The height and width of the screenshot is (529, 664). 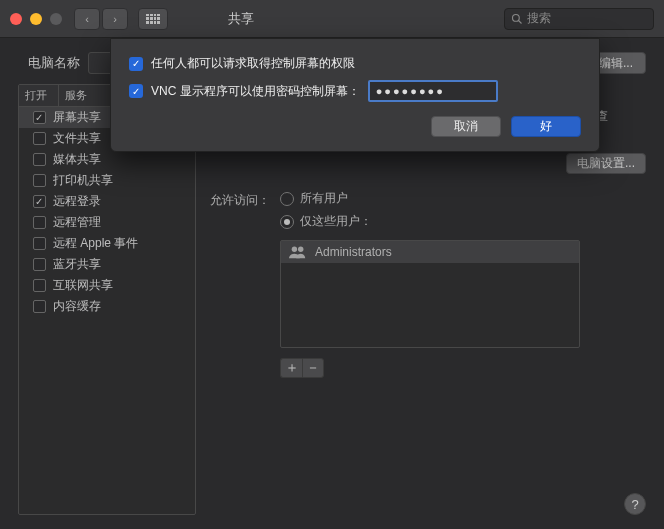 What do you see at coordinates (253, 64) in the screenshot?
I see `opt1-label: 任何人都可以请求取得控制屏幕的权限` at bounding box center [253, 64].